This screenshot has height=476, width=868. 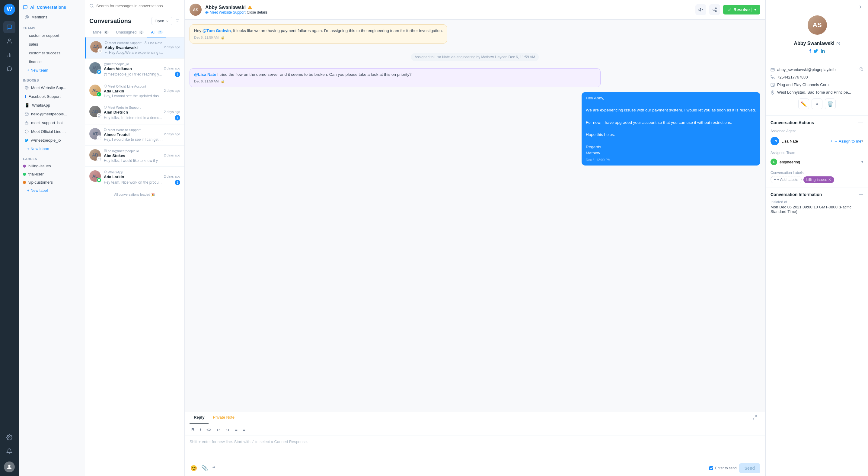 What do you see at coordinates (52, 17) in the screenshot?
I see `mentions-link: Mentions` at bounding box center [52, 17].